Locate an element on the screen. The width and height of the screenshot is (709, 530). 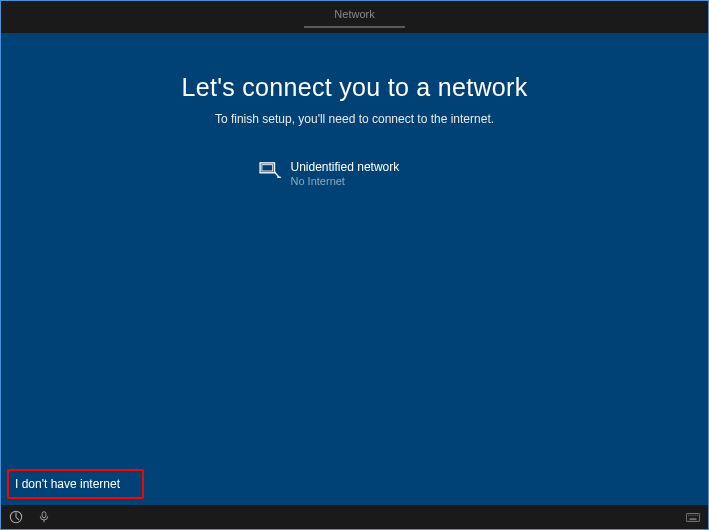
network-item: Unidentified network No Internet is located at coordinates (355, 174).